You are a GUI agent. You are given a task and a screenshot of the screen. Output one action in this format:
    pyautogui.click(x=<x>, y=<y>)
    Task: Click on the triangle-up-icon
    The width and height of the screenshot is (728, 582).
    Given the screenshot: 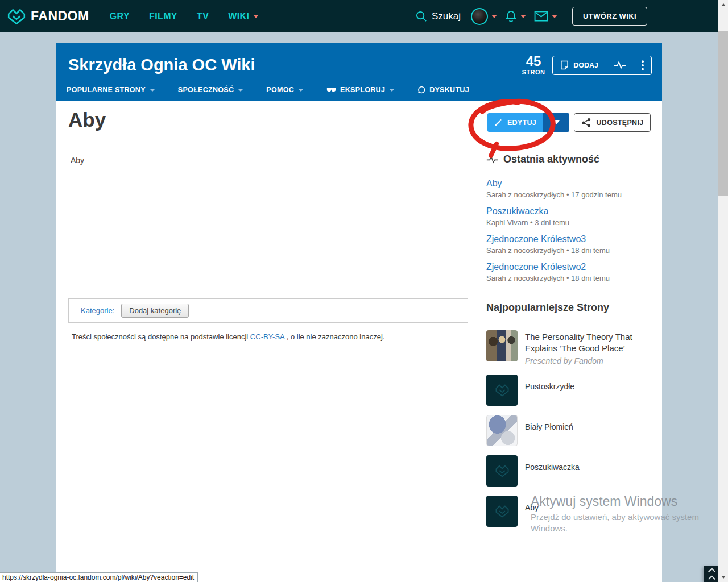 What is the action you would take?
    pyautogui.click(x=723, y=5)
    